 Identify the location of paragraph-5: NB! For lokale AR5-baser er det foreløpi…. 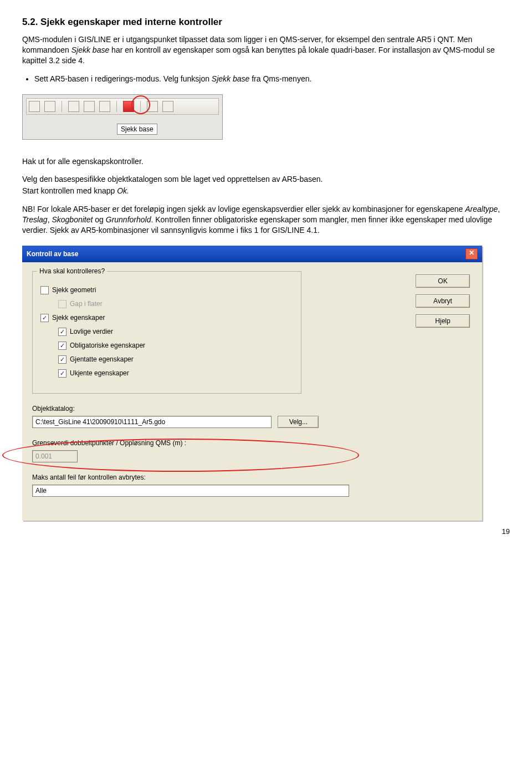
(266, 220).